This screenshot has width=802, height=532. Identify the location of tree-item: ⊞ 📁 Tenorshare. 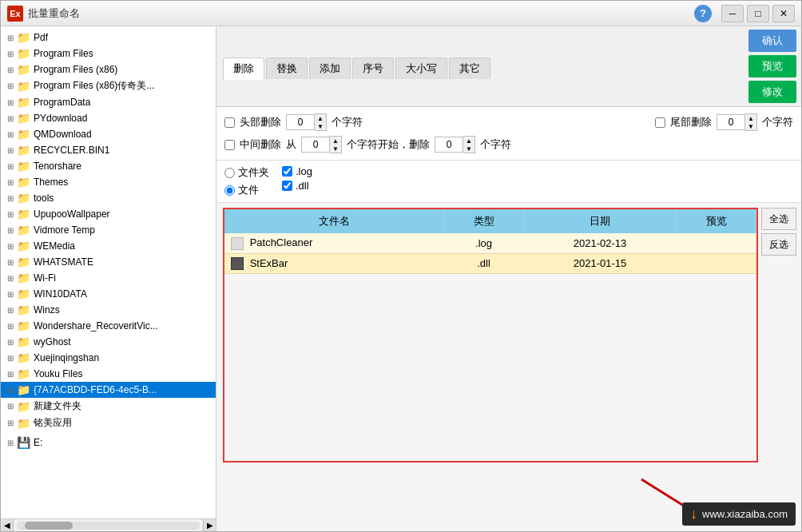
(109, 166).